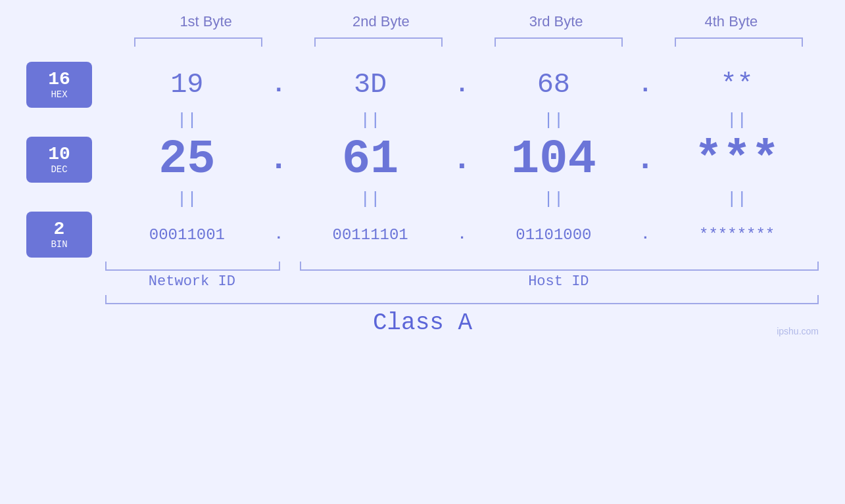 This screenshot has height=504, width=845. Describe the element at coordinates (422, 323) in the screenshot. I see `class-row: Class A ipshu.com` at that location.